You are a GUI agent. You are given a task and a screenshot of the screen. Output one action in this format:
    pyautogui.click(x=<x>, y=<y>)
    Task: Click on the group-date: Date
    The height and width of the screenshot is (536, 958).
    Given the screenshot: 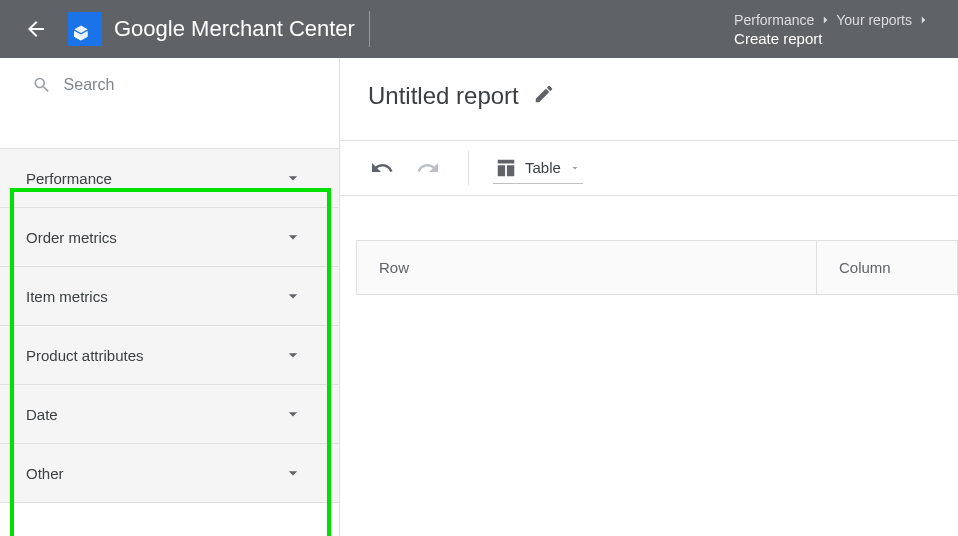 What is the action you would take?
    pyautogui.click(x=170, y=414)
    